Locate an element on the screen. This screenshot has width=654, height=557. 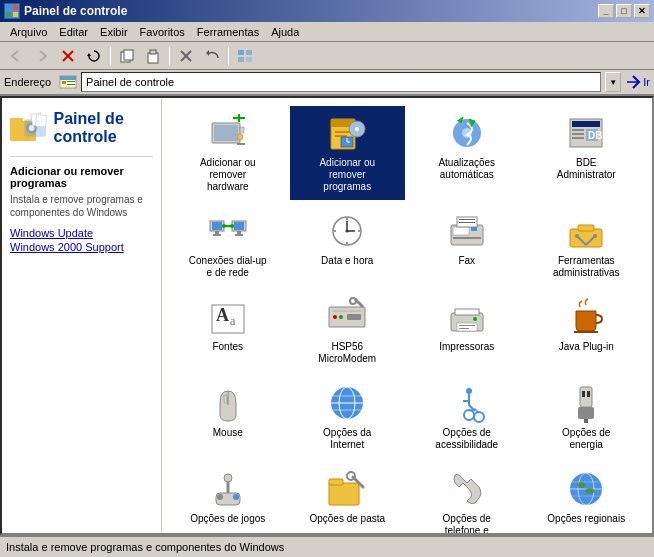
impressoras-label: Impressoras is located at coordinates (466, 347).